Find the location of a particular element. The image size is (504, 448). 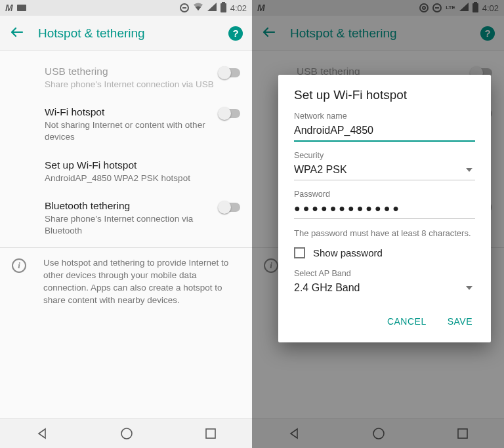

password-hint: The password must have at least 8 charac… is located at coordinates (385, 234).